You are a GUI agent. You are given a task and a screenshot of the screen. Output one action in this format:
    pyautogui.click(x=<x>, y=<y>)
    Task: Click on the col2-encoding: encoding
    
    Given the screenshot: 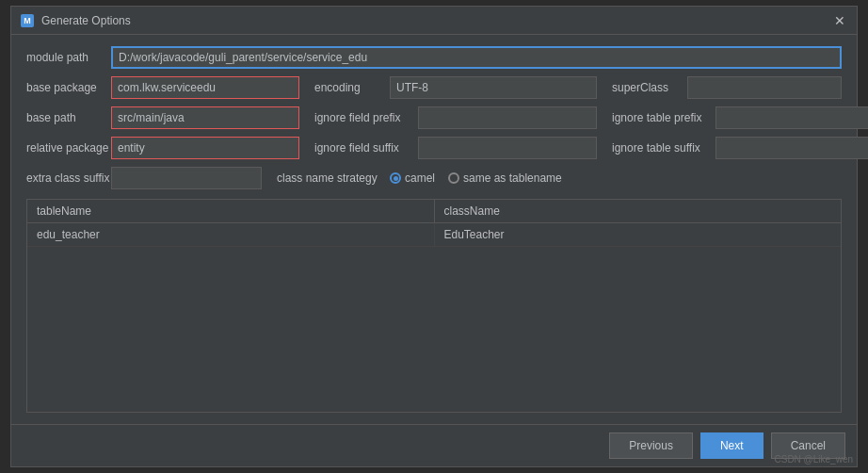 What is the action you would take?
    pyautogui.click(x=448, y=88)
    